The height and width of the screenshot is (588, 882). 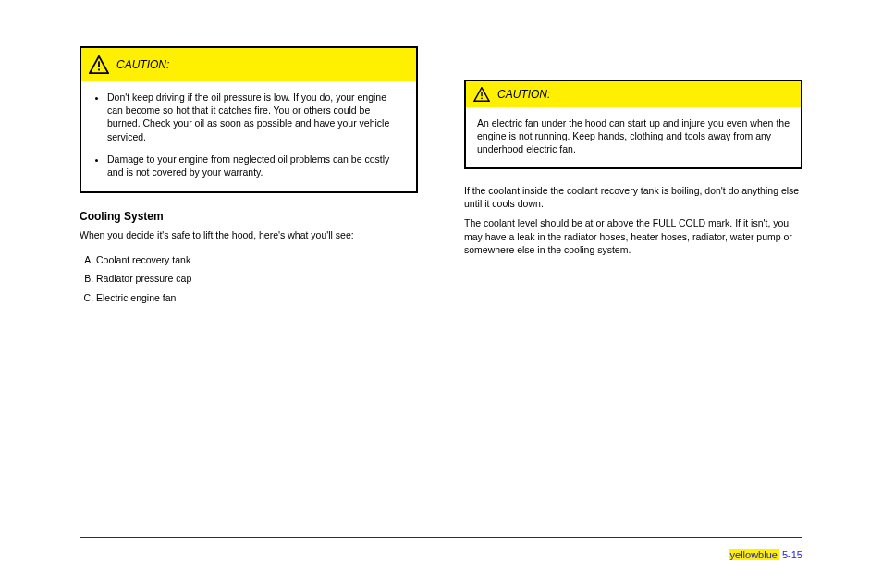 I want to click on caution-box-fan: CAUTION: An electric fan under the hood …, so click(x=633, y=124).